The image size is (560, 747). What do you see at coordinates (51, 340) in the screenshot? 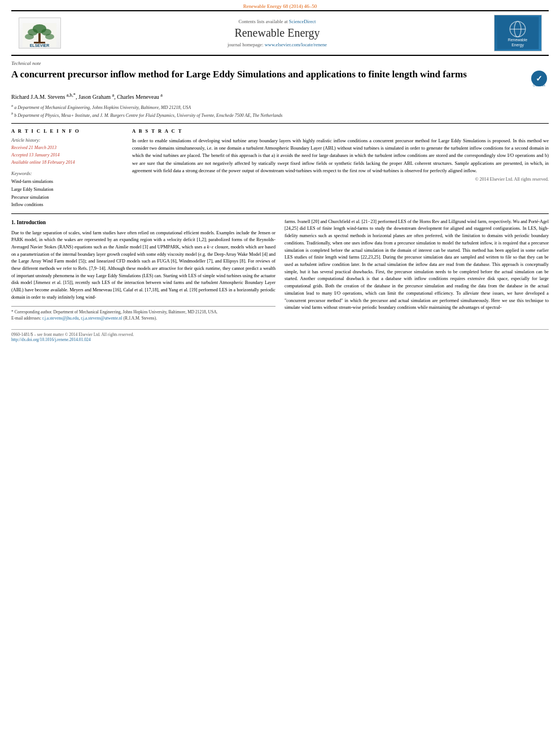
I see `doi-link: http://dx.doi.org/10.1016/j.renene.2014.…` at bounding box center [51, 340].